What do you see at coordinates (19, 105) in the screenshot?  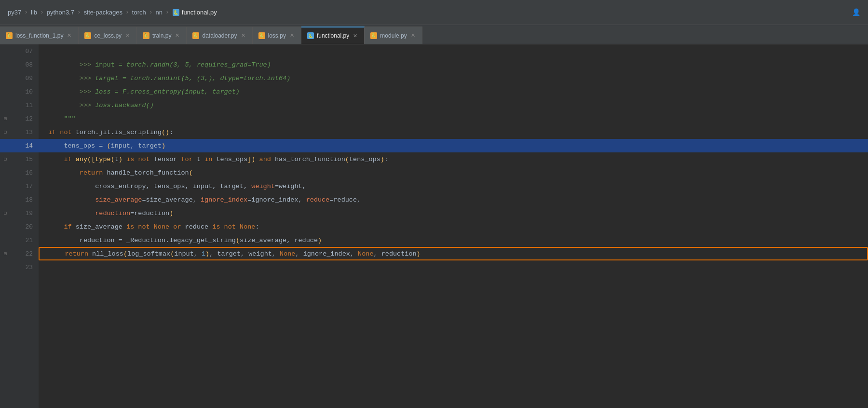 I see `line-num-11: 11` at bounding box center [19, 105].